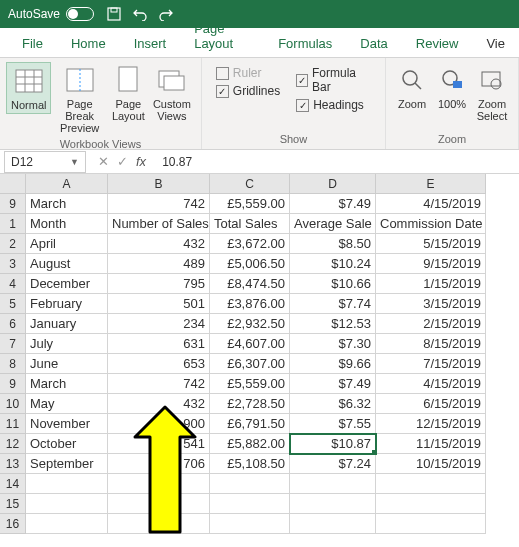 The image size is (519, 547). Describe the element at coordinates (431, 424) in the screenshot. I see `cell: 12/15/2019` at that location.